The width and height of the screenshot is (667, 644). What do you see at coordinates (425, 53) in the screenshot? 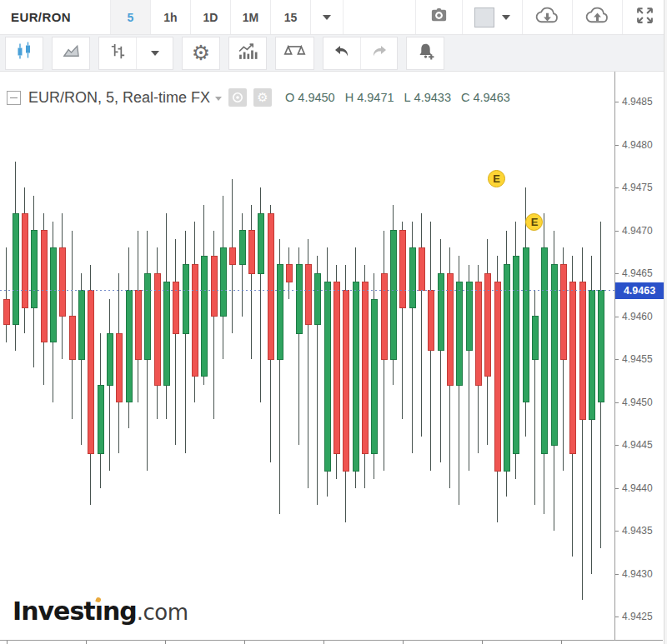
I see `create-alert-button` at bounding box center [425, 53].